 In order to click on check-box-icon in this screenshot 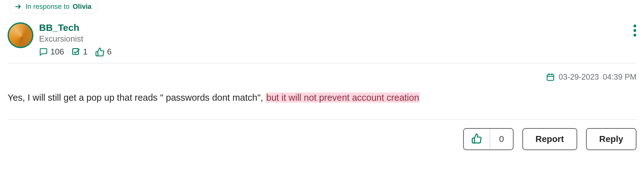, I will do `click(76, 52)`.